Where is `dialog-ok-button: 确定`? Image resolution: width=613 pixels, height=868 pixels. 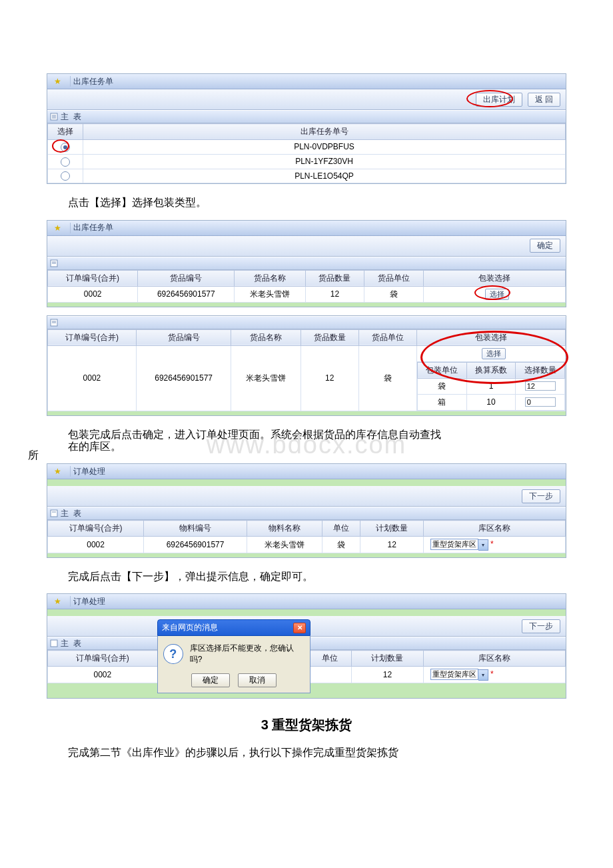 dialog-ok-button: 确定 is located at coordinates (211, 680).